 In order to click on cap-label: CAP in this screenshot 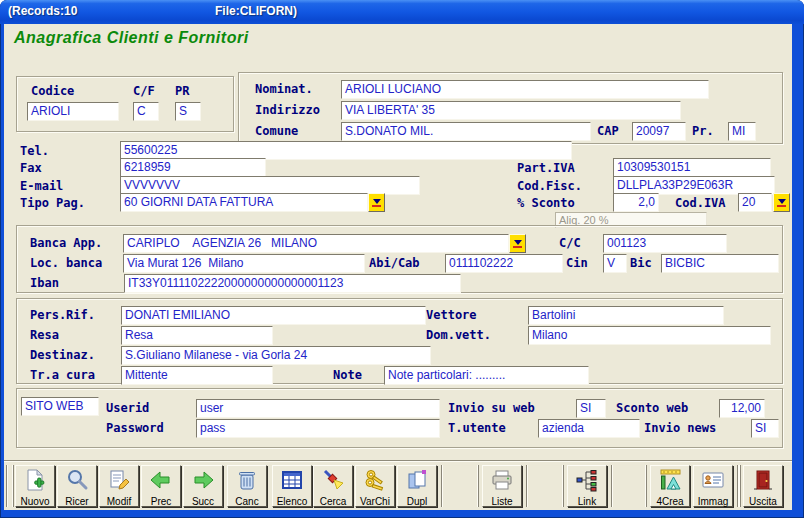, I will do `click(608, 131)`.